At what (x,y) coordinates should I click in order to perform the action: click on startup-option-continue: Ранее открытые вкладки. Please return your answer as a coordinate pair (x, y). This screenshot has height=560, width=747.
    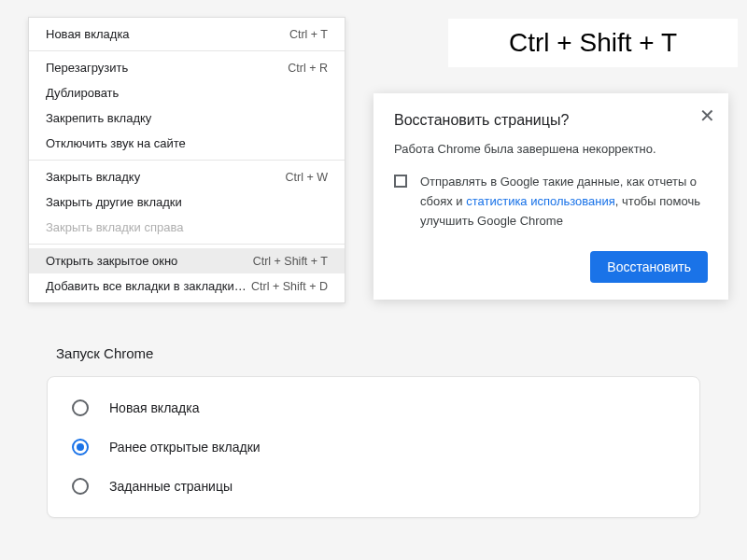
    Looking at the image, I should click on (374, 447).